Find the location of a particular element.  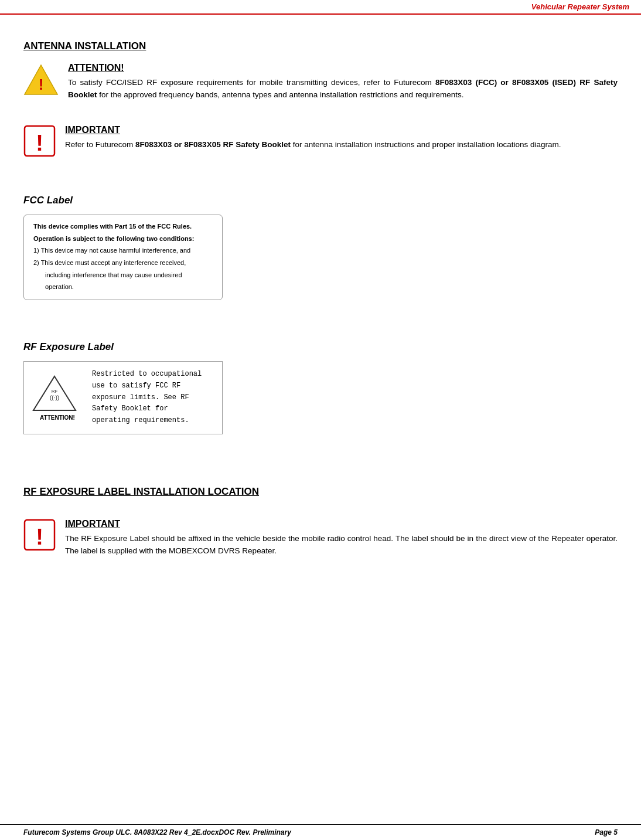

rf-exposure-label-section: RF Exposure Label ((·)) RF ATTENTION! Re… is located at coordinates (320, 388).